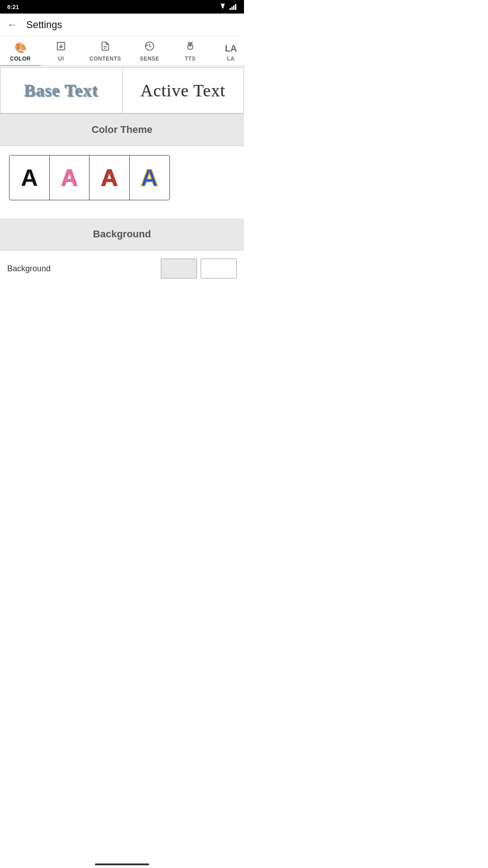 The image size is (488, 868). I want to click on palette-icon: 🎨, so click(21, 48).